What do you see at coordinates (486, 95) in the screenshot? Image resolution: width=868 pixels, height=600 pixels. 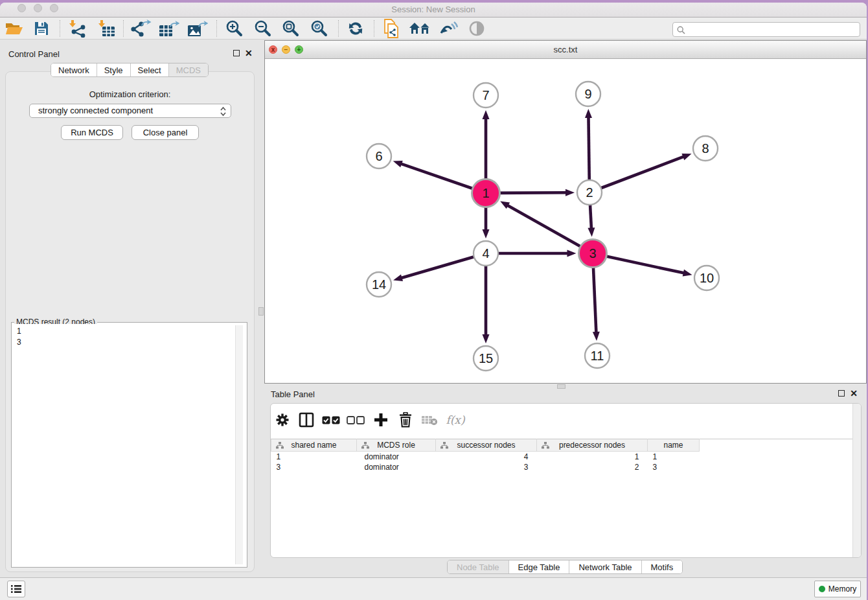 I see `node-label-7: 7` at bounding box center [486, 95].